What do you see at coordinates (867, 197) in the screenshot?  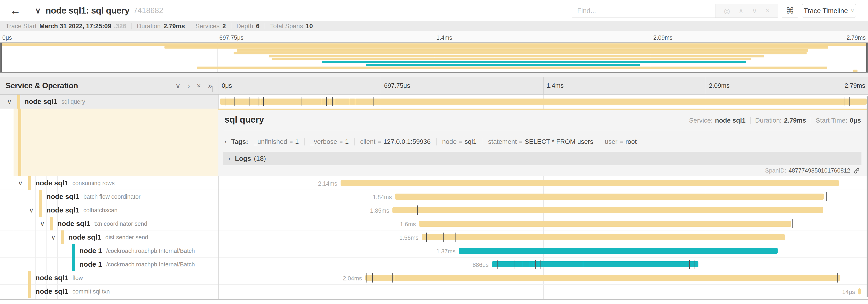 I see `vertical-scrollbar` at bounding box center [867, 197].